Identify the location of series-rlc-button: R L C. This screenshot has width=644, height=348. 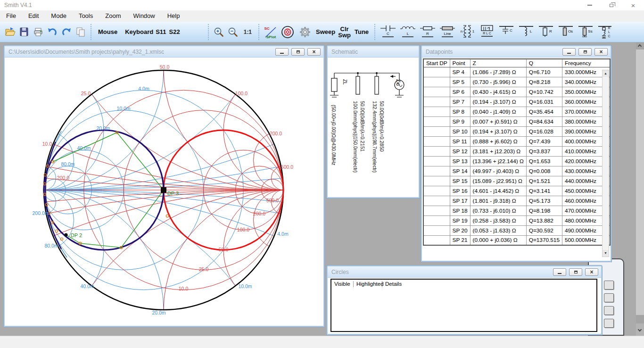
(487, 32).